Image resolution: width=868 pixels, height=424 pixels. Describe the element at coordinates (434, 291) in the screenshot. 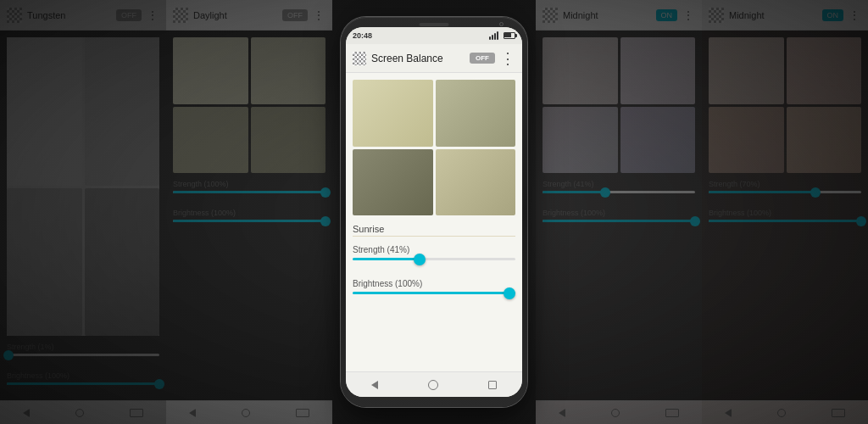

I see `phone-brightness-slider: Brightness (100%)` at that location.